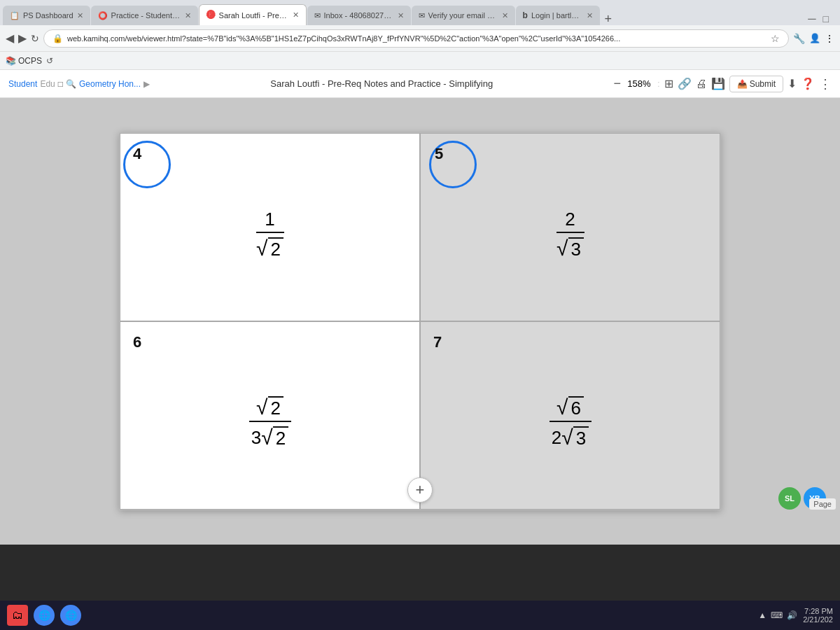 This screenshot has height=630, width=840. What do you see at coordinates (420, 61) in the screenshot?
I see `bookmarks-bar: 📚 OCPS ↺` at bounding box center [420, 61].